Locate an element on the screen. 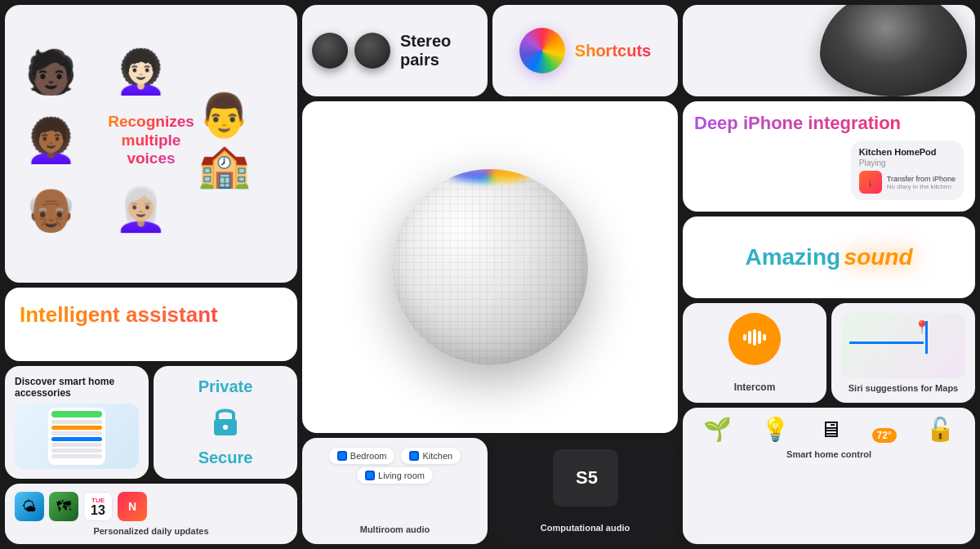  multiroom-label: Multiroom audio is located at coordinates (395, 529).